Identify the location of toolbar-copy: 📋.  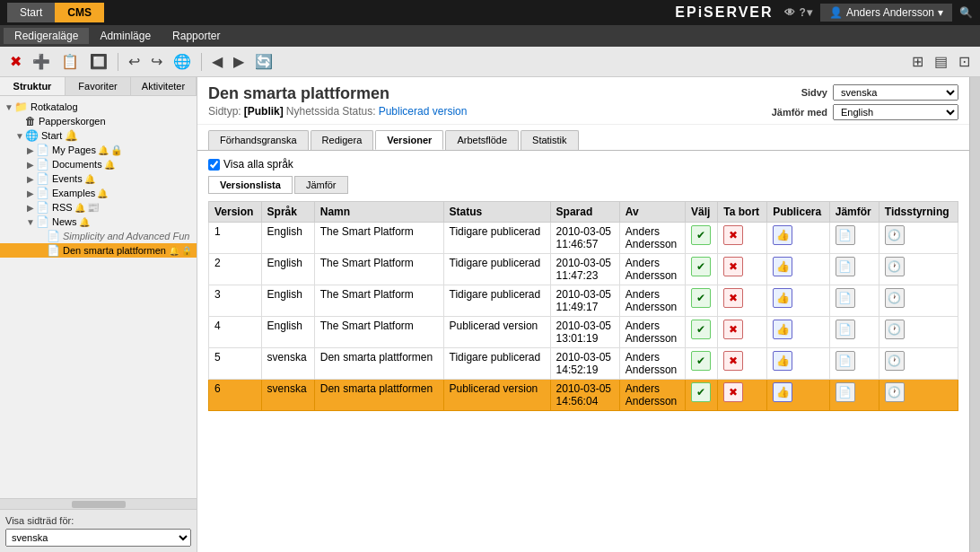
(70, 61).